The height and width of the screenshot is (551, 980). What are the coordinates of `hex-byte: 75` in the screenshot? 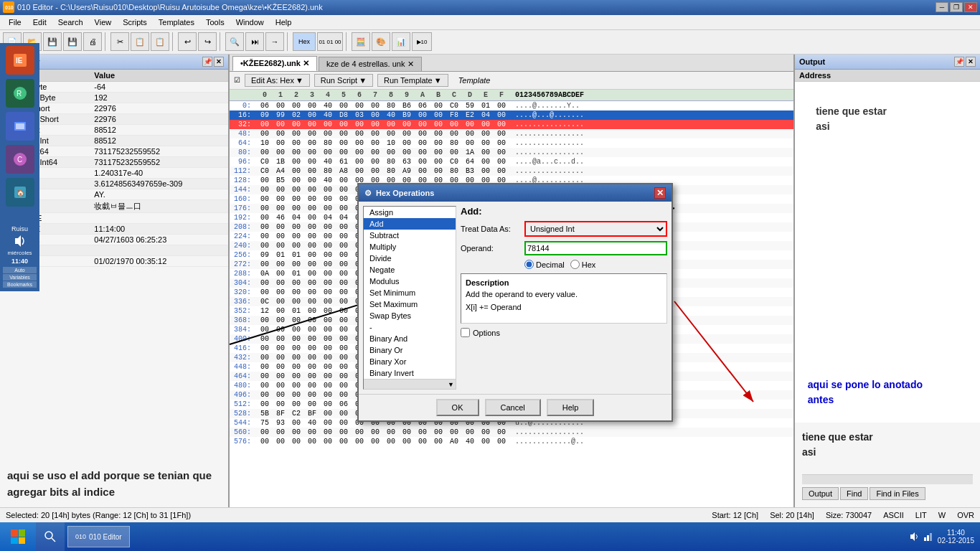 It's located at (265, 423).